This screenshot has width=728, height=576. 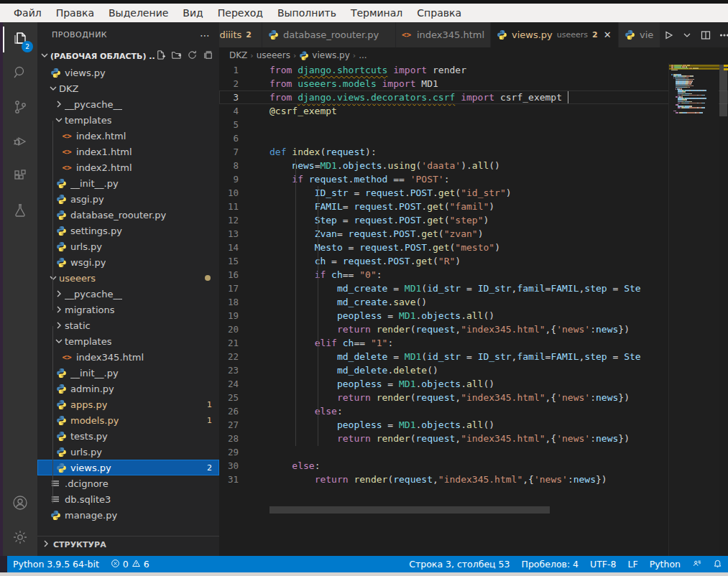 I want to click on account-button, so click(x=20, y=504).